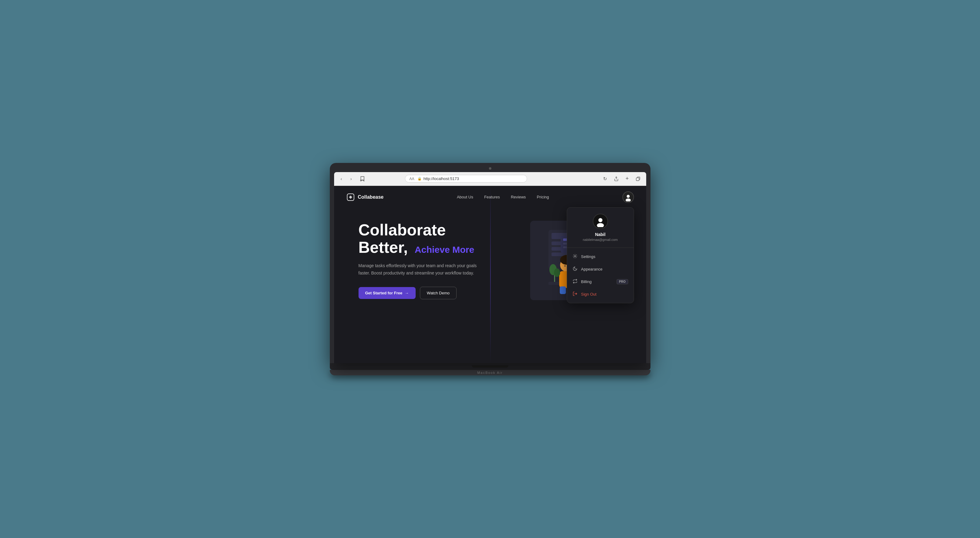 This screenshot has height=538, width=980. I want to click on signout-item: Sign Out, so click(600, 294).